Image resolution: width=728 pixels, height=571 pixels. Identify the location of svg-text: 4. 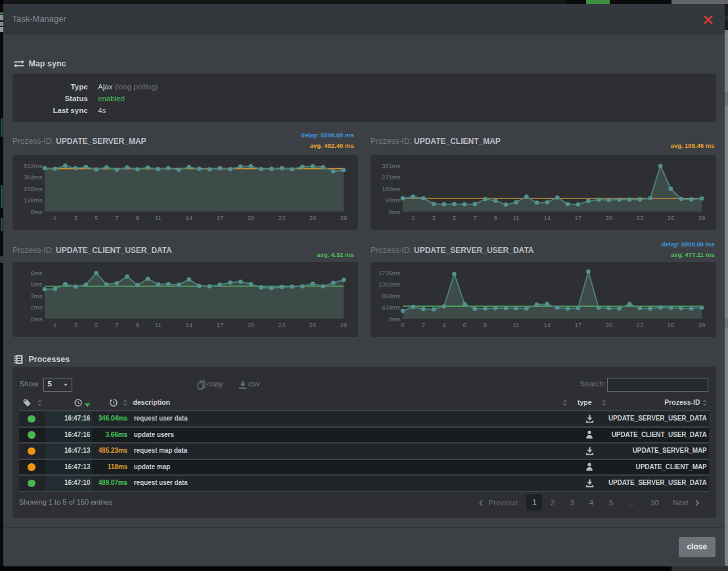
(444, 325).